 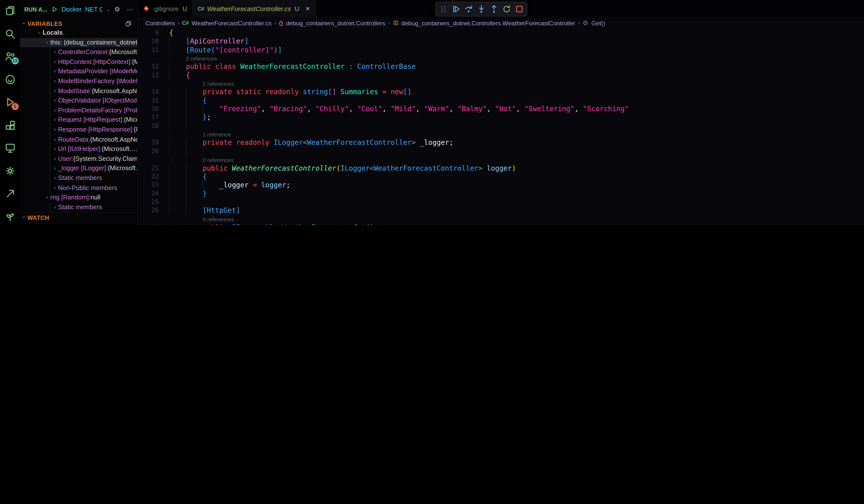 I want to click on step-out-icon, so click(x=494, y=9).